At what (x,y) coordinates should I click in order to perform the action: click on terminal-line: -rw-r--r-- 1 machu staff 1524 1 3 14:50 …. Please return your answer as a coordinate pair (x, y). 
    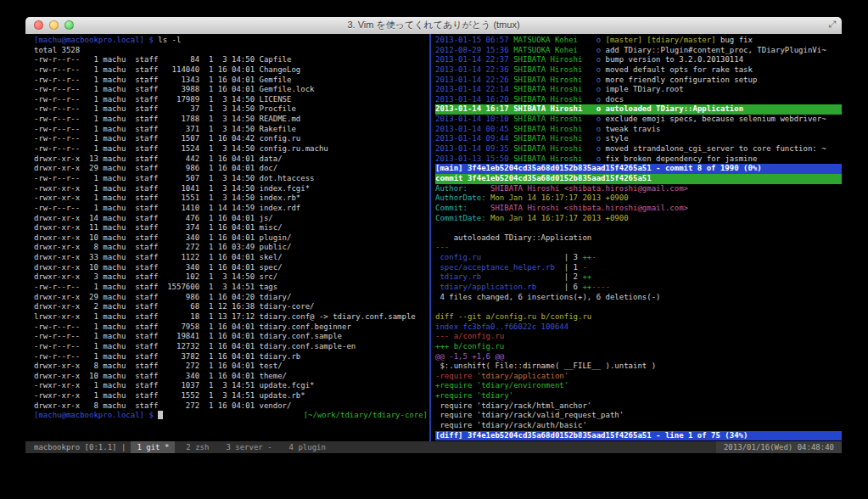
    Looking at the image, I should click on (232, 149).